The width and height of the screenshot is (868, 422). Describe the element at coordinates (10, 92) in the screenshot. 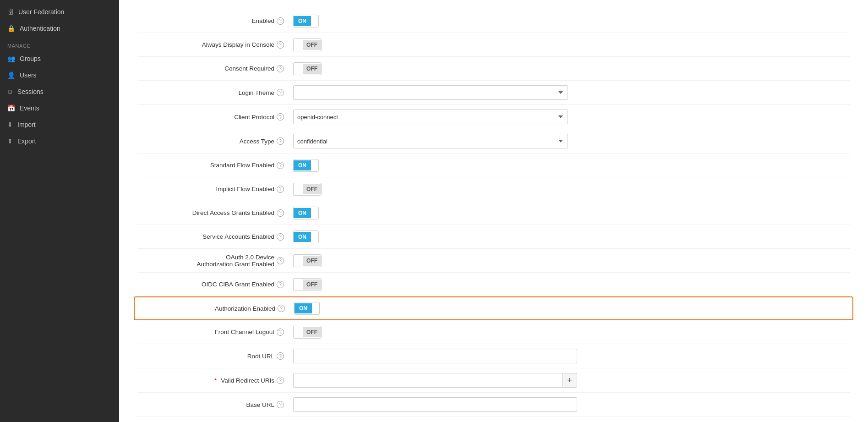

I see `sessions-icon: ⊙` at that location.